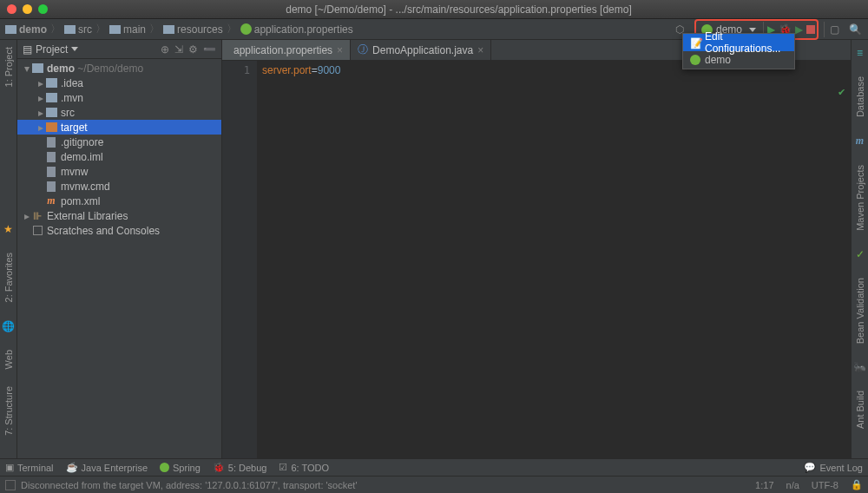 The width and height of the screenshot is (868, 493). What do you see at coordinates (825, 485) in the screenshot?
I see `encoding-status: UTF-8` at bounding box center [825, 485].